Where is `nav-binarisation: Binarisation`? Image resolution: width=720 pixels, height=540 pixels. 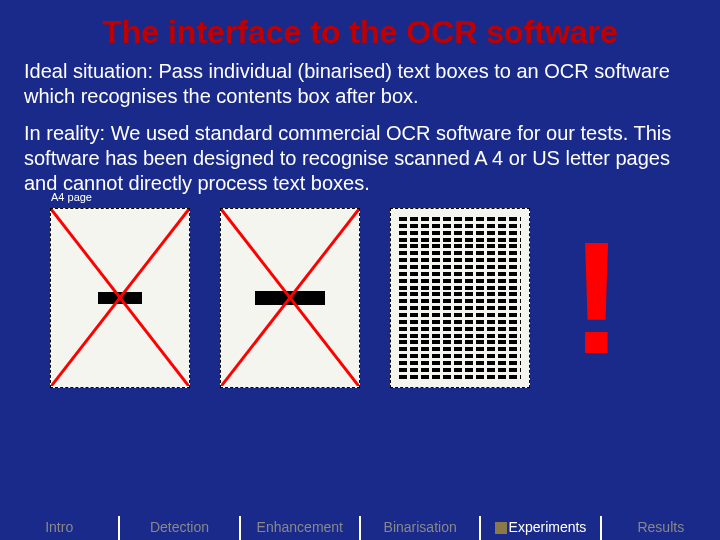 nav-binarisation: Binarisation is located at coordinates (419, 528).